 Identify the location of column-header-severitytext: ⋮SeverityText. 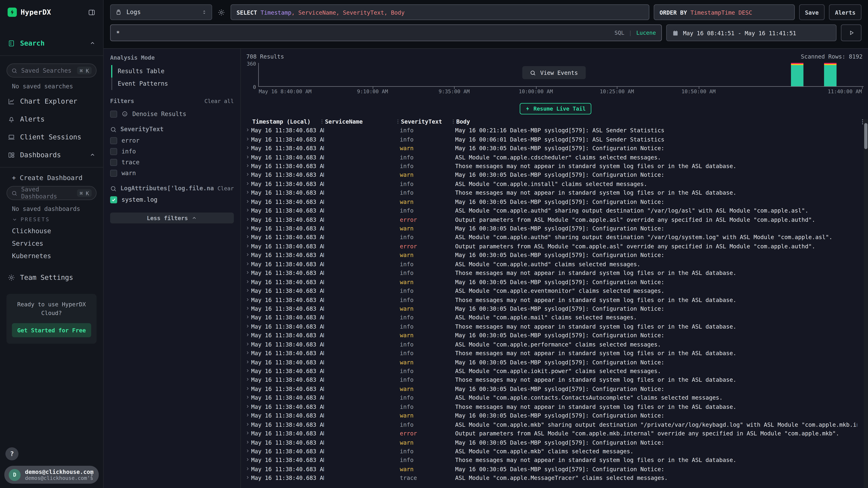
(428, 121).